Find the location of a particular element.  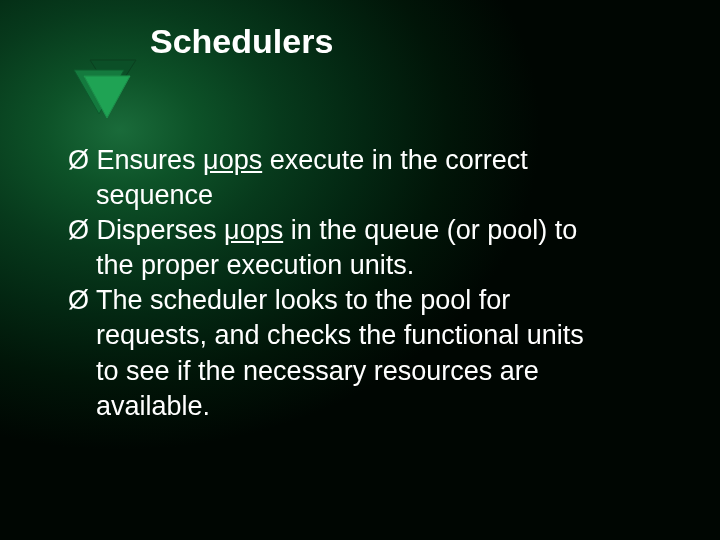

bullet-continuation: sequence is located at coordinates (368, 196).